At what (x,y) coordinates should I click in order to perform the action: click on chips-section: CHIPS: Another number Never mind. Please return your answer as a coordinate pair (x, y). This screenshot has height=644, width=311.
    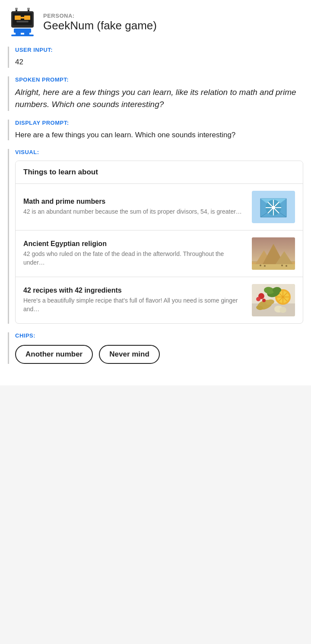
    Looking at the image, I should click on (156, 348).